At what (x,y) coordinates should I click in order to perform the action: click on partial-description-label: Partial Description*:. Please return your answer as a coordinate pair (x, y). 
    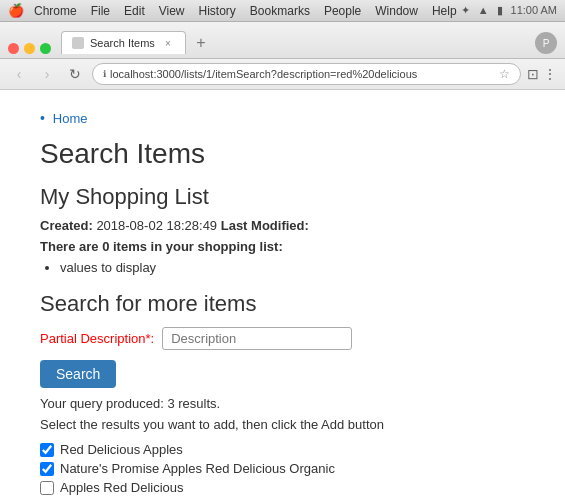
    Looking at the image, I should click on (97, 338).